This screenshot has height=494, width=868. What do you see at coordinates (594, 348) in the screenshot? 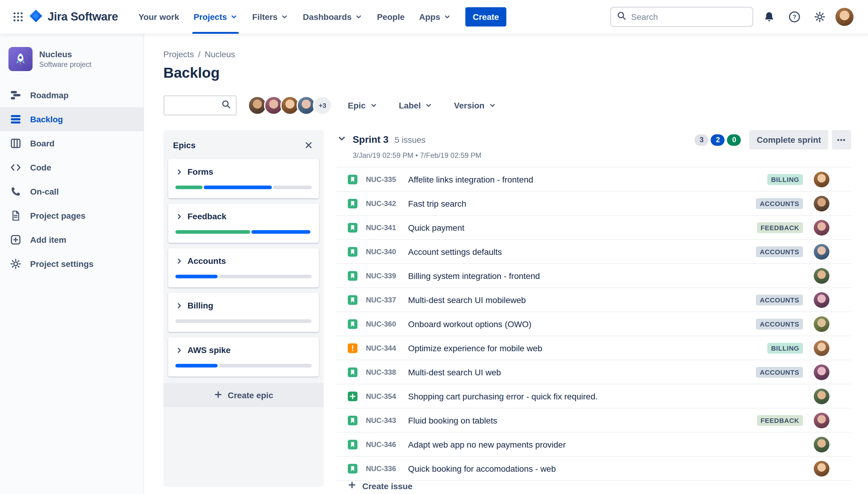
I see `issue-row: NUC-344Optimize experience for mobile we…` at bounding box center [594, 348].